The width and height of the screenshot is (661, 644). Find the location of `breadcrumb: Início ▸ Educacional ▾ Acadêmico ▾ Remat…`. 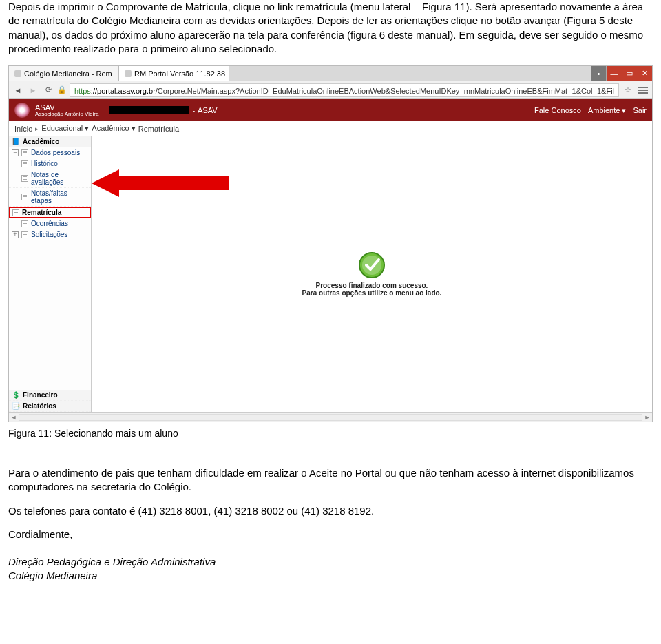

breadcrumb: Início ▸ Educacional ▾ Acadêmico ▾ Remat… is located at coordinates (330, 129).